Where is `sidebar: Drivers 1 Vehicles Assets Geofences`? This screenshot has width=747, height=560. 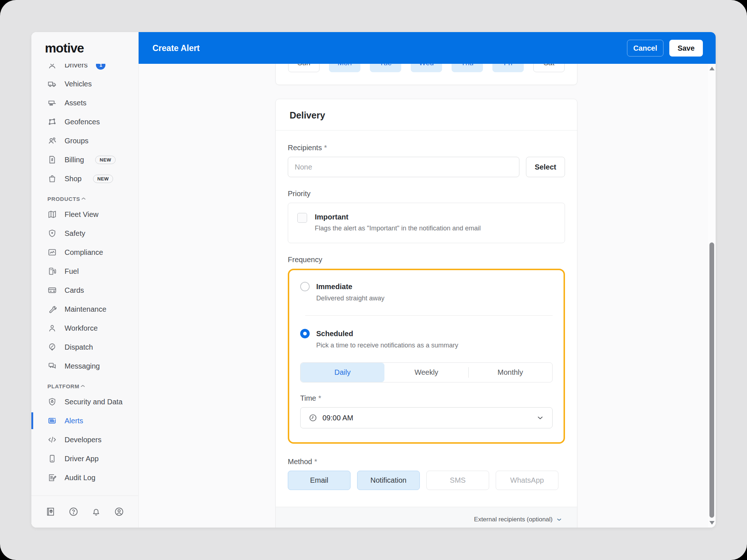
sidebar: Drivers 1 Vehicles Assets Geofences is located at coordinates (85, 280).